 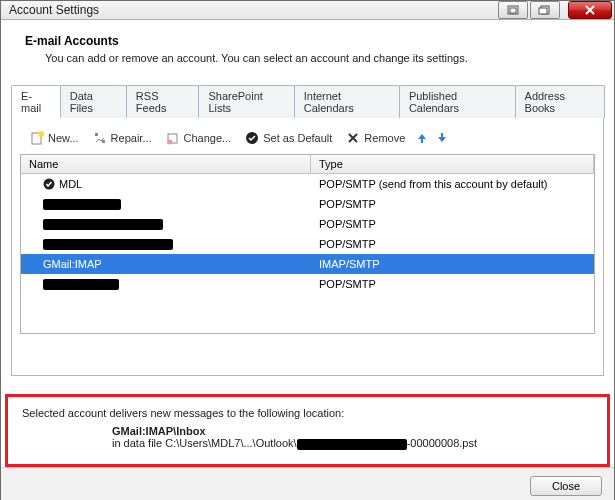 I want to click on delivery-location-path: in data file C:\Users\MDL7\...\Outlook\-…, so click(x=352, y=444).